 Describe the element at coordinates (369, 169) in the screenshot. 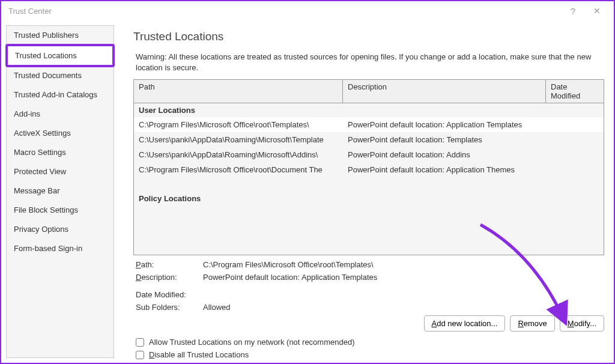

I see `table-row: C:\Program Files\Microsoft Office\root\D…` at that location.